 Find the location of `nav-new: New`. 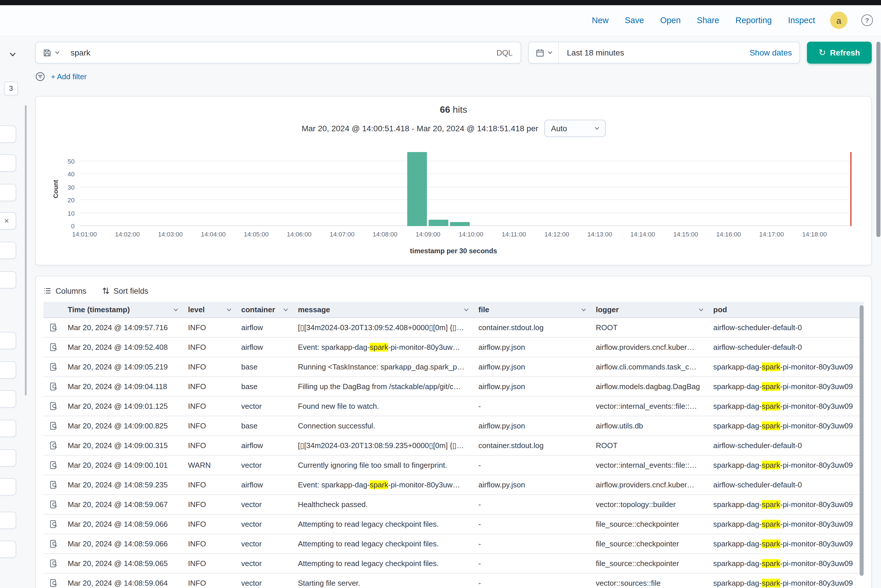

nav-new: New is located at coordinates (600, 20).